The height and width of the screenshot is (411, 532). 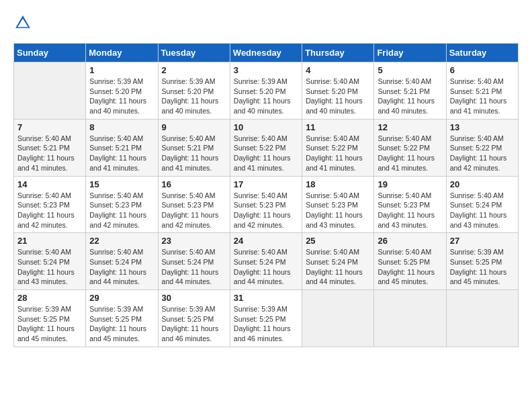 What do you see at coordinates (122, 91) in the screenshot?
I see `day-cell: 1Sunrise: 5:39 AMSunset: 5:20 PMDaylight…` at bounding box center [122, 91].